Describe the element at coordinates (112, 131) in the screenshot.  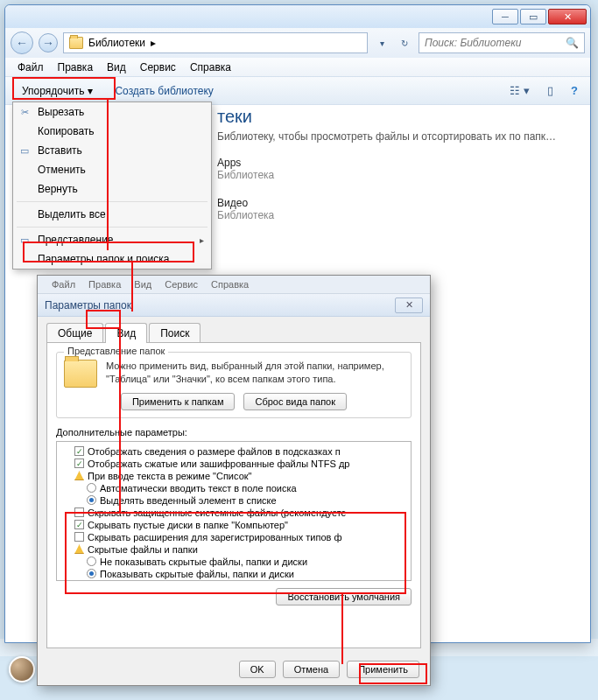
I see `menu-copy: Копировать` at that location.